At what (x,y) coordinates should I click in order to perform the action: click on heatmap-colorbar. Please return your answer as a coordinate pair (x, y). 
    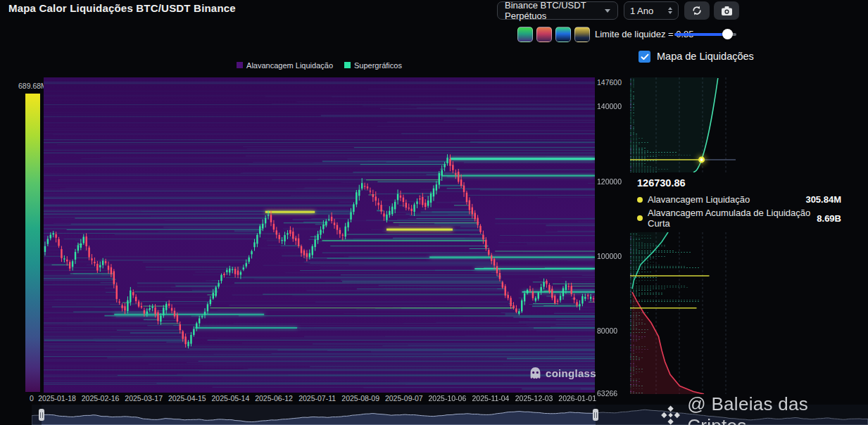
    Looking at the image, I should click on (32, 243).